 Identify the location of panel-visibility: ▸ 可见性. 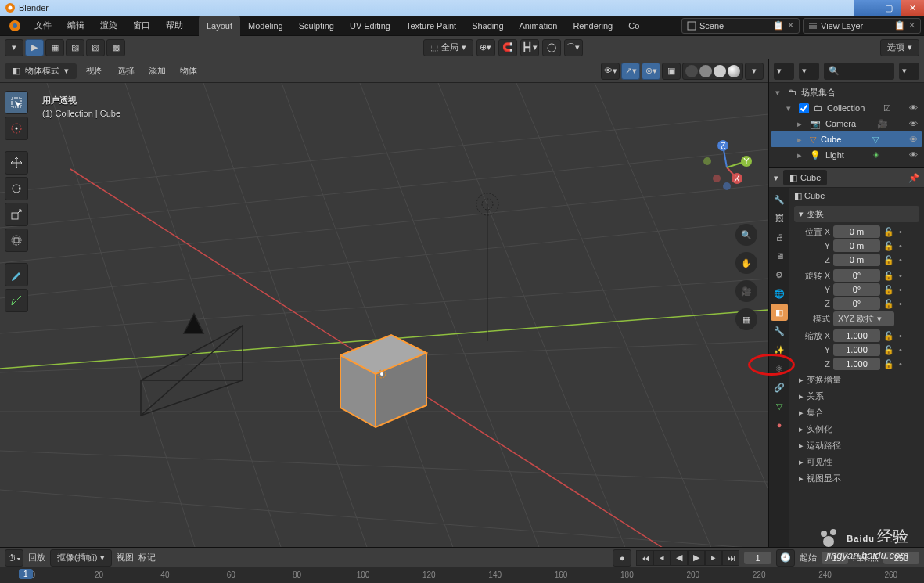
(857, 462).